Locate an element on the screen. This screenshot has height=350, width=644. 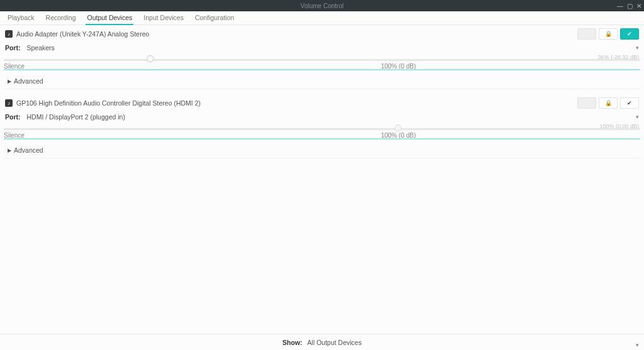
volume-slider: 36% (-26.32 dB) Silence 100% (0 dB) is located at coordinates (322, 64).